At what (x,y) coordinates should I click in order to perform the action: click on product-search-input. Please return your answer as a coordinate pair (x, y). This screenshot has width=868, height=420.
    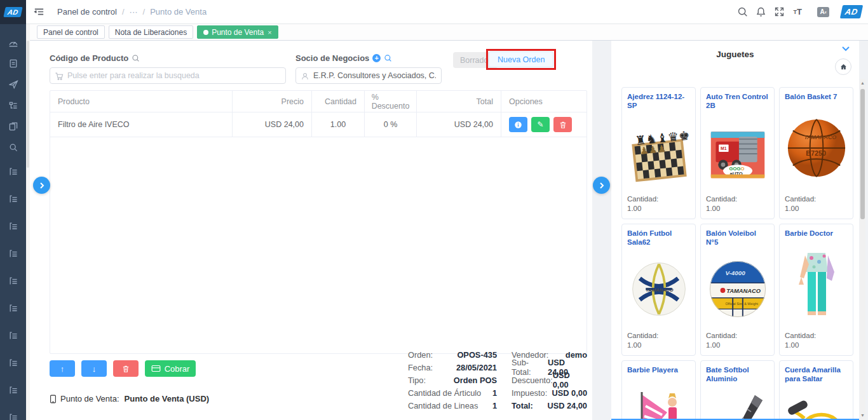
    Looking at the image, I should click on (168, 76).